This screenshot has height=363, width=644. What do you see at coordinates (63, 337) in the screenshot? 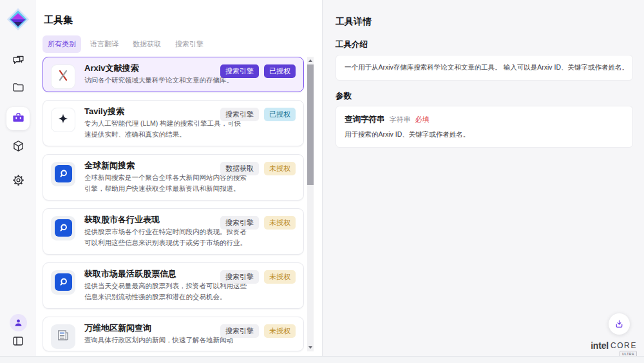
I see `newspaper-icon` at bounding box center [63, 337].